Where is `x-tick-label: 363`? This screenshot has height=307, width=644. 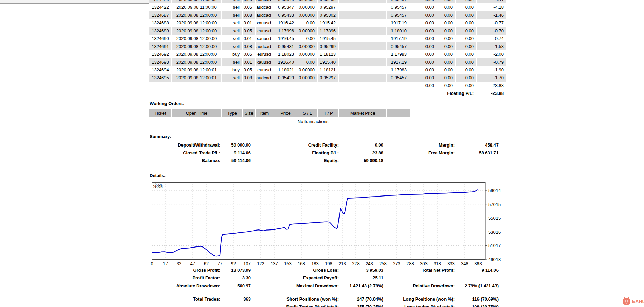
x-tick-label: 363 is located at coordinates (478, 264).